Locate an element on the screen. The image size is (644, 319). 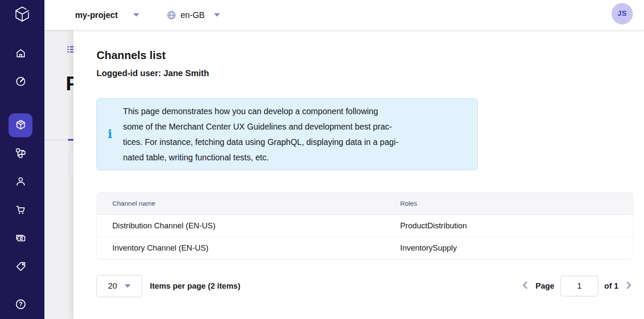
info-icon: i is located at coordinates (110, 134).